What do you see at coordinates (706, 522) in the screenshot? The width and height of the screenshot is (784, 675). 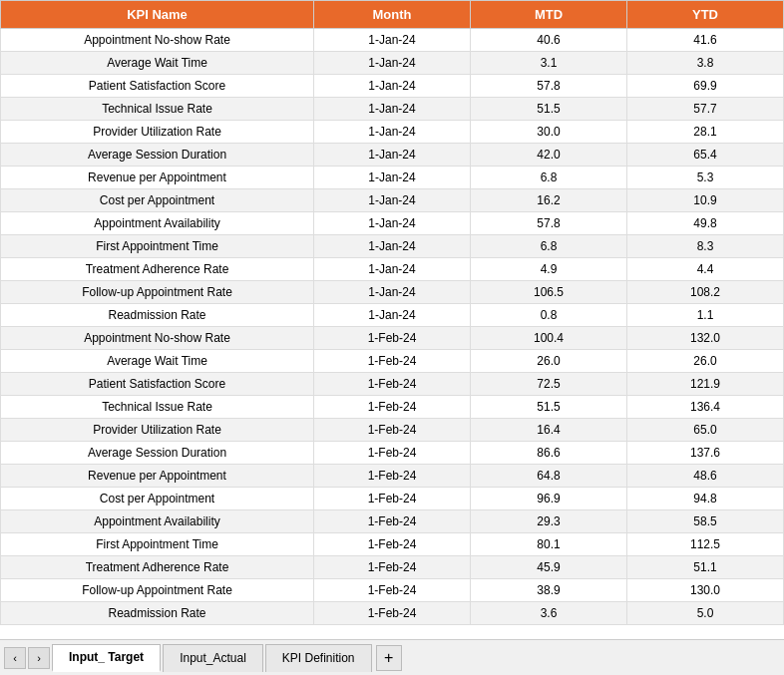 I see `cell-ytd: 58.5` at bounding box center [706, 522].